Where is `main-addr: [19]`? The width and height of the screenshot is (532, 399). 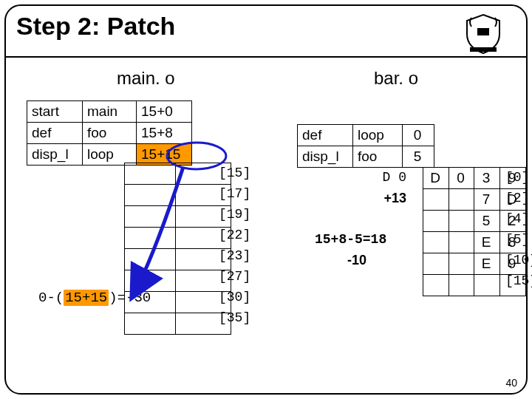 main-addr: [19] is located at coordinates (235, 214).